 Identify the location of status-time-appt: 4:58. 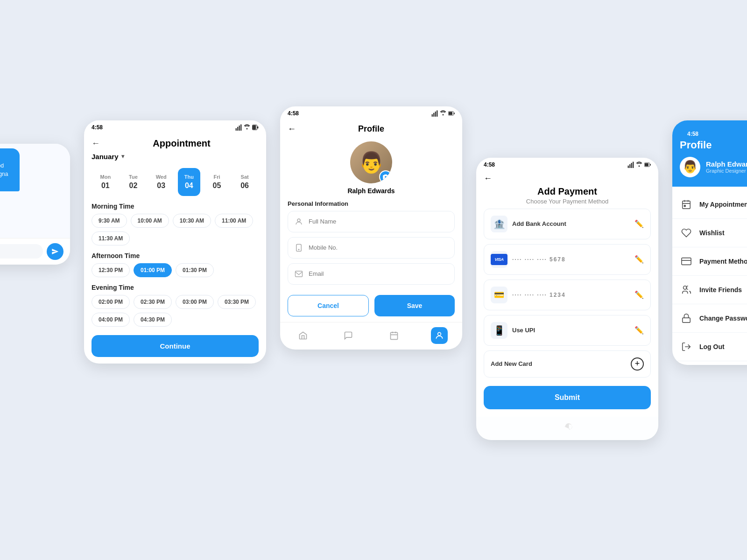
(97, 127).